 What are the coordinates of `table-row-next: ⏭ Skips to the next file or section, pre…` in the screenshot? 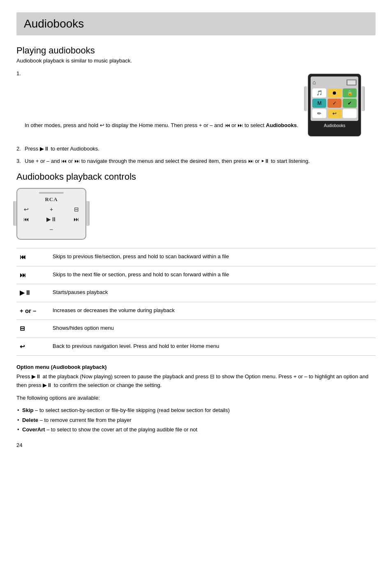 It's located at (196, 275).